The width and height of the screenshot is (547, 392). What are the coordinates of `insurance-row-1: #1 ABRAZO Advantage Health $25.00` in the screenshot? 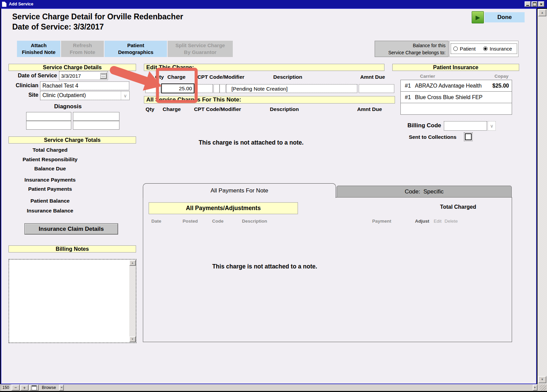 It's located at (456, 86).